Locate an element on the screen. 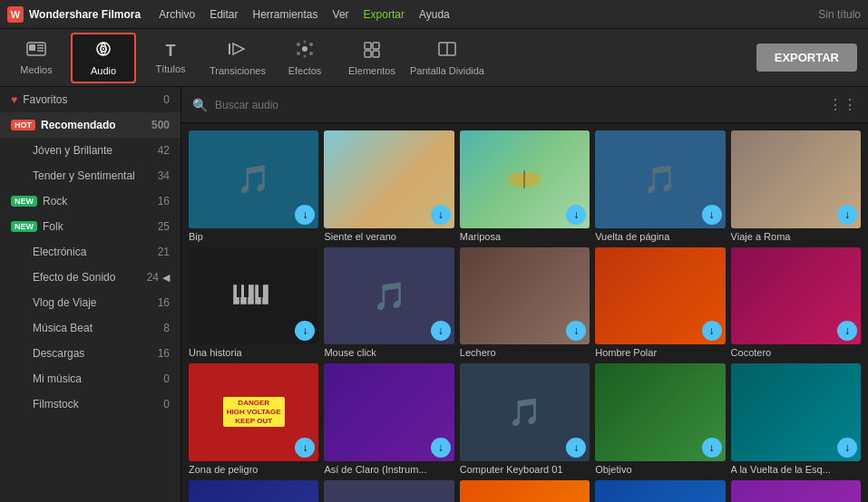 The height and width of the screenshot is (502, 868). list-item: ↓ Volver a Empezar is located at coordinates (254, 491).